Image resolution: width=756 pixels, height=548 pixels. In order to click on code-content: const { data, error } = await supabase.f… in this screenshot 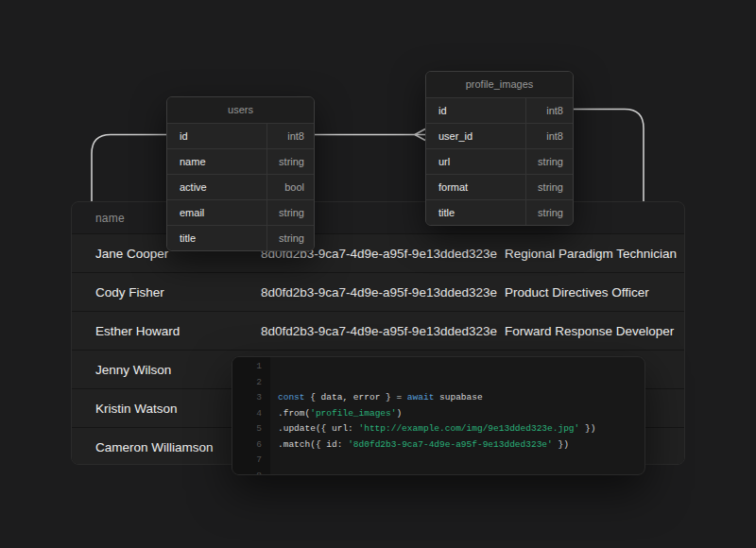, I will do `click(457, 416)`.